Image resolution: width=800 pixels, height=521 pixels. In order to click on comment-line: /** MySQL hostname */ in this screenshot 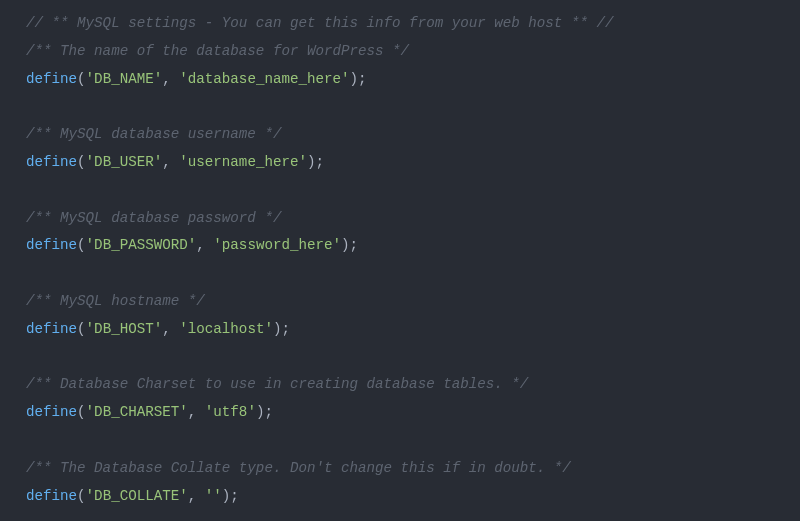, I will do `click(116, 301)`.